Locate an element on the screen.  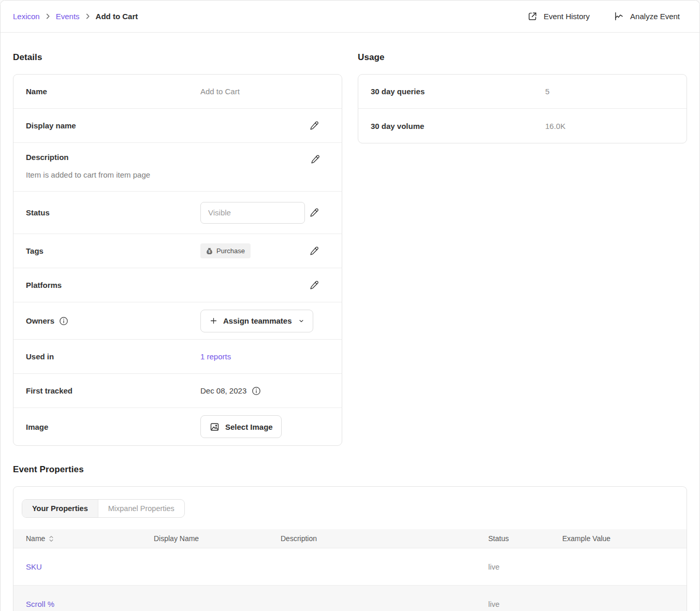
properties-table: Name Display Name Description Status Exa… is located at coordinates (350, 570).